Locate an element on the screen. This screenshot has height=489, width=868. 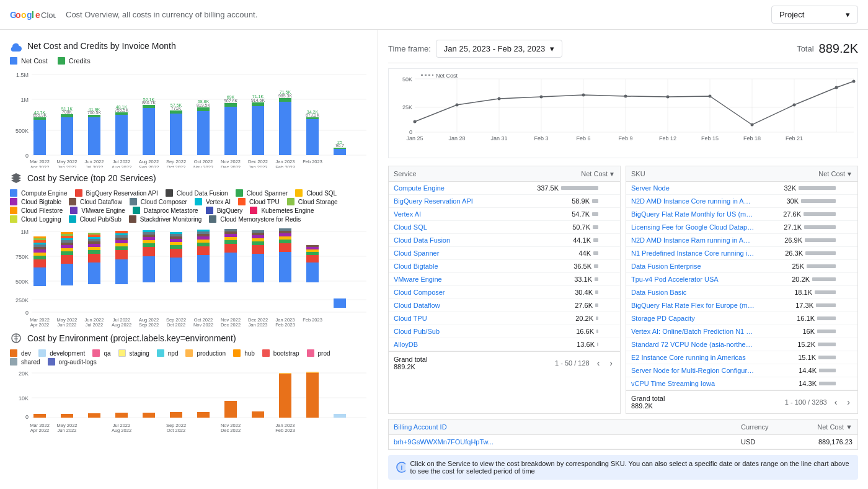
sku-row-name: Tpu-v4 Pod Accelerator USA is located at coordinates (693, 279).